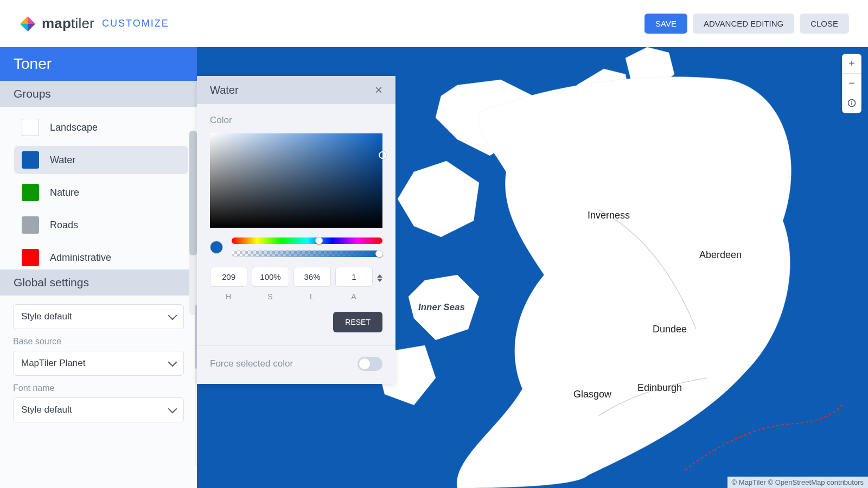 The height and width of the screenshot is (488, 868). I want to click on logo: maptiler CUSTOMIZE, so click(94, 24).